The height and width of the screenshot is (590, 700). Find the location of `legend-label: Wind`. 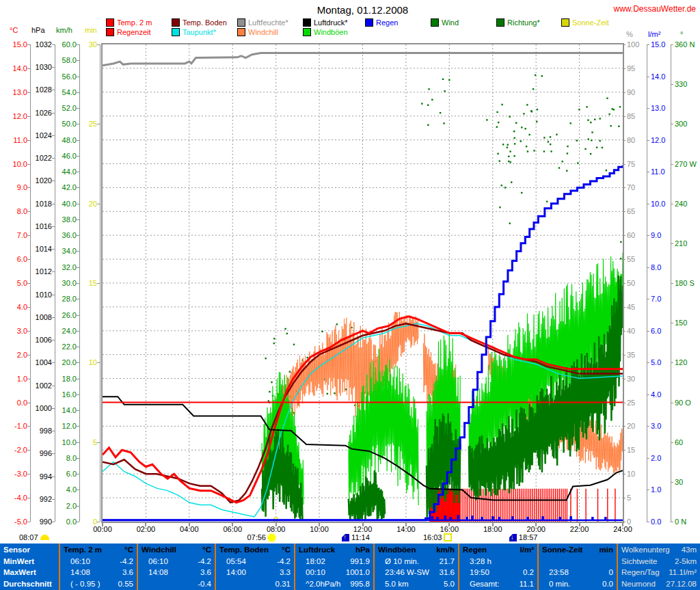

legend-label: Wind is located at coordinates (450, 23).